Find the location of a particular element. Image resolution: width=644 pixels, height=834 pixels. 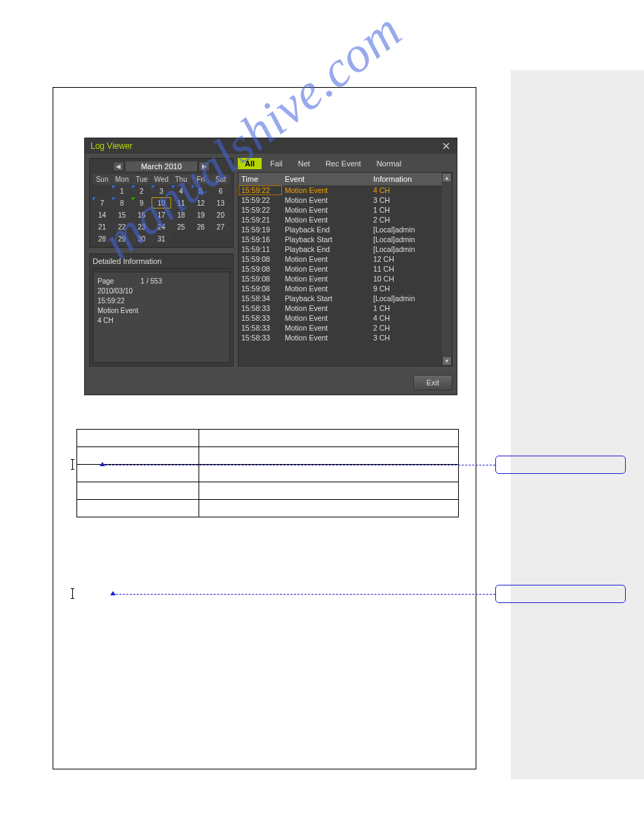

calendar-day: 26 is located at coordinates (201, 227).